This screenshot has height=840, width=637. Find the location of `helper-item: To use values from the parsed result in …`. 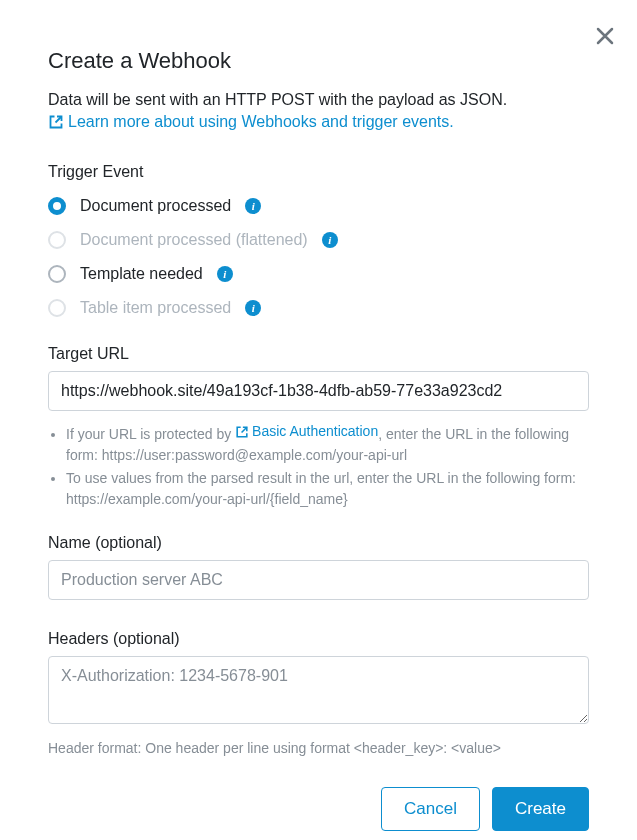

helper-item: To use values from the parsed result in … is located at coordinates (328, 489).